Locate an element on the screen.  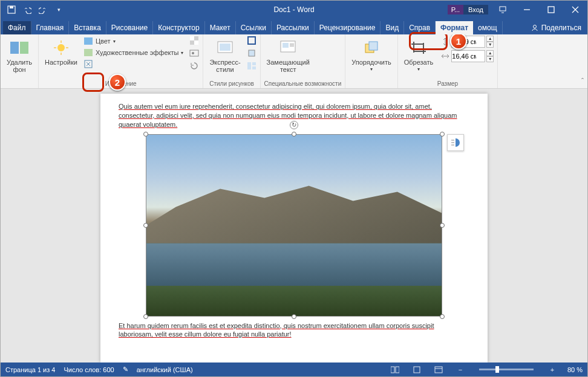
group-access-label: Специальные возможности is located at coordinates (303, 85).